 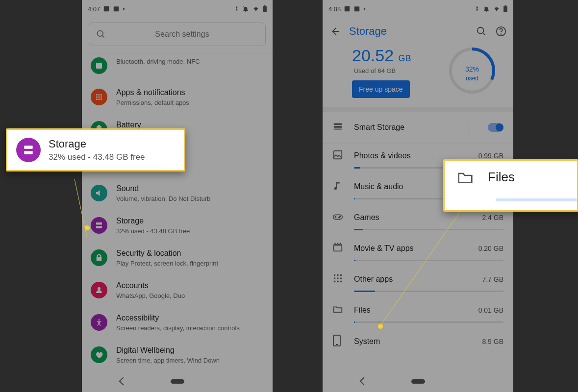 I want to click on photos-icon, so click(x=338, y=156).